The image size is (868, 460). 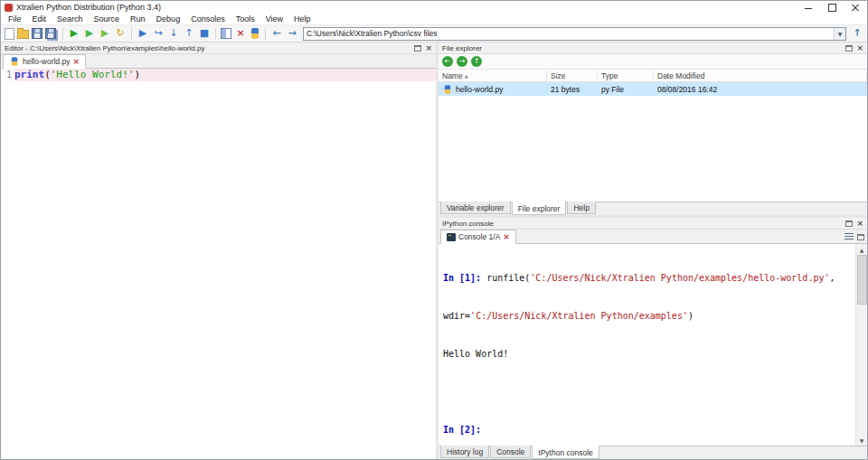 I want to click on tab-help: Help, so click(x=580, y=208).